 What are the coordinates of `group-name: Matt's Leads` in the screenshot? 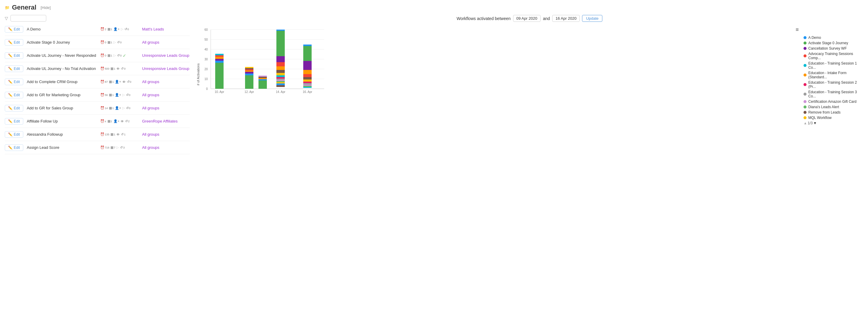 It's located at (166, 29).